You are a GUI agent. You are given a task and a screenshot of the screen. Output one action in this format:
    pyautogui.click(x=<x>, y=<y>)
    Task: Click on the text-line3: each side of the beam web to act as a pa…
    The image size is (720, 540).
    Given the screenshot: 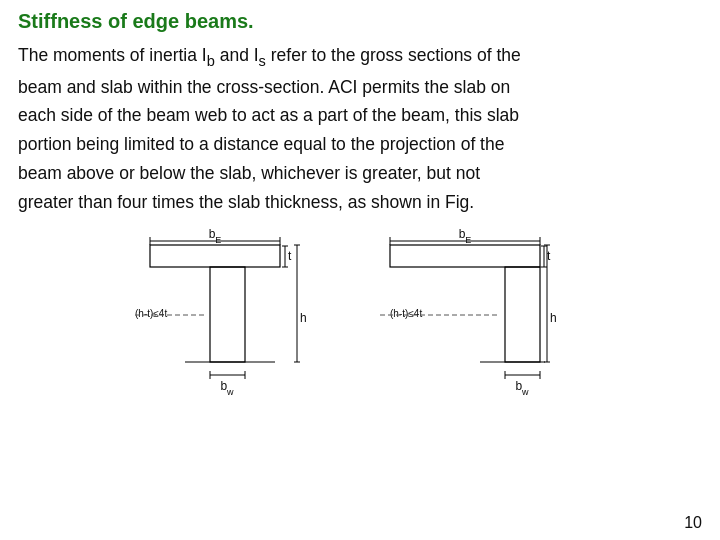 What is the action you would take?
    pyautogui.click(x=268, y=115)
    